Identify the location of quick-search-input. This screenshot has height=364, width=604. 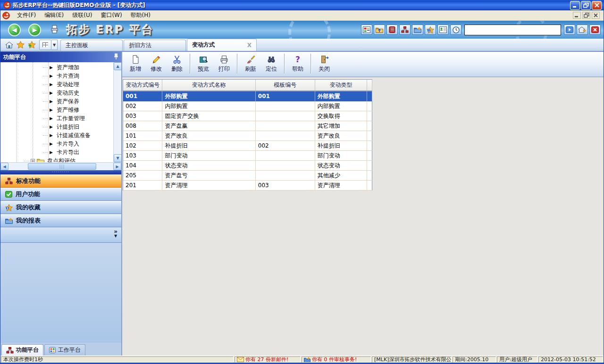
(512, 30).